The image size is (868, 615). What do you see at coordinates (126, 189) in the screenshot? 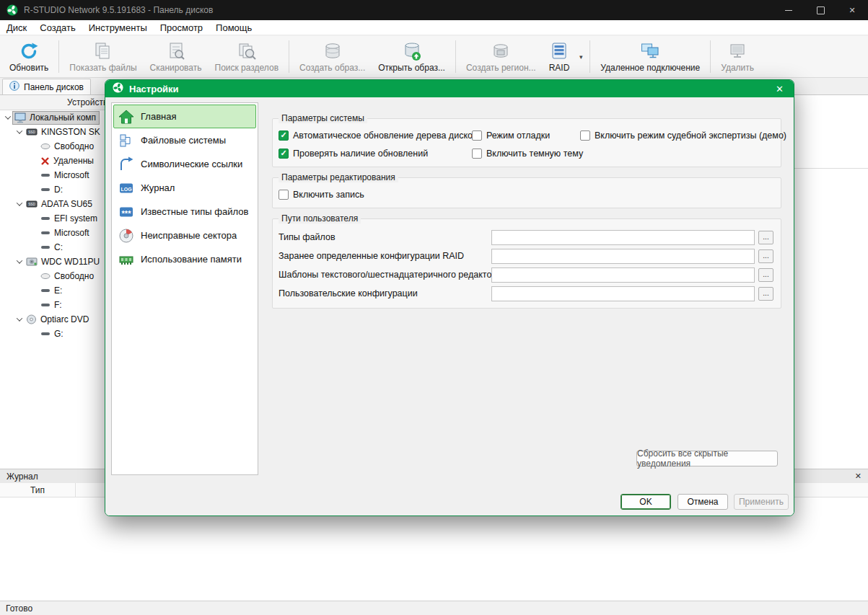
I see `svg-text: LOG` at bounding box center [126, 189].